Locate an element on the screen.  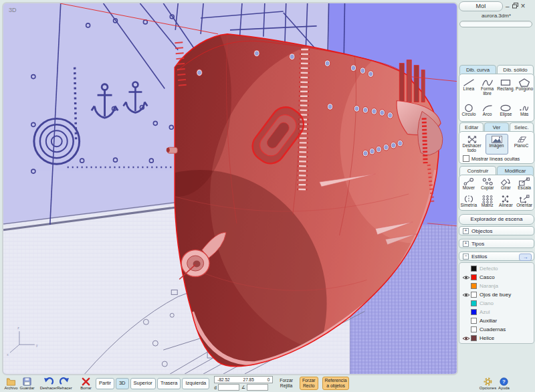
view-trasera-button: Trasera is located at coordinates (169, 384).